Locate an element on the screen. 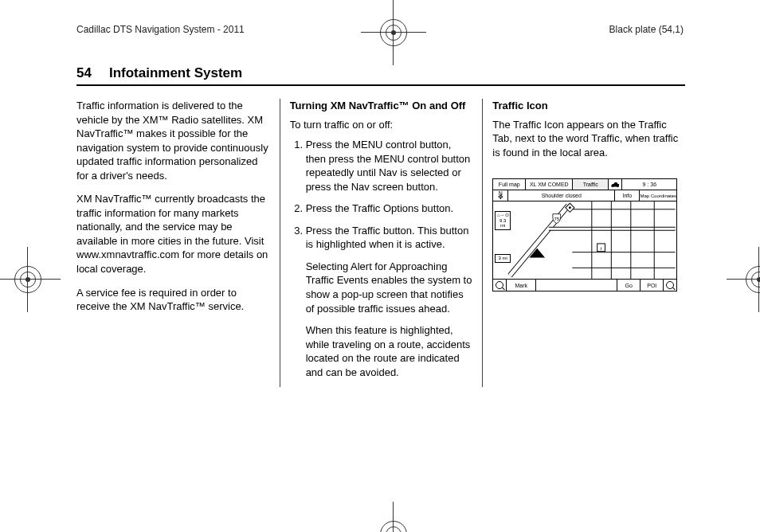 This screenshot has width=760, height=532. col1-para3: A service fee is required in order to re… is located at coordinates (174, 299).